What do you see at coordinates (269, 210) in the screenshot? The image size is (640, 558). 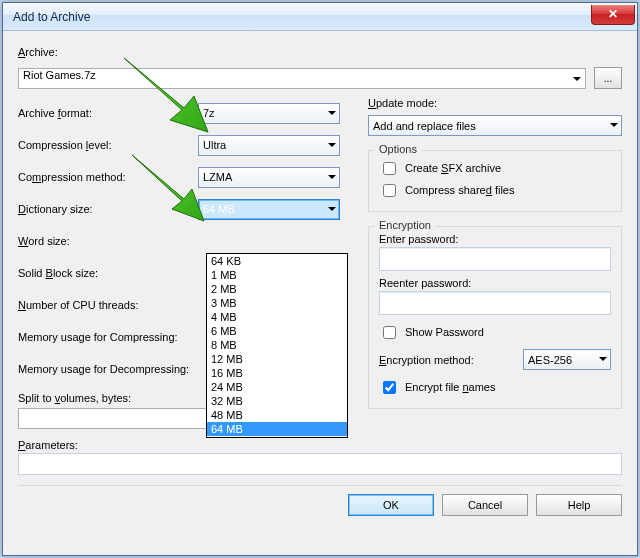 I see `dict-select: 64 MB` at bounding box center [269, 210].